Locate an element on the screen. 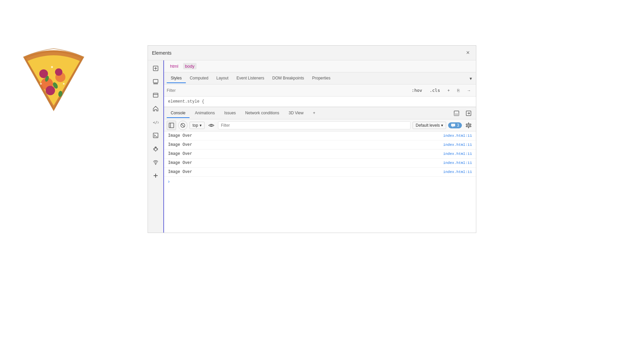  devtools-sidebar: </> is located at coordinates (156, 146).